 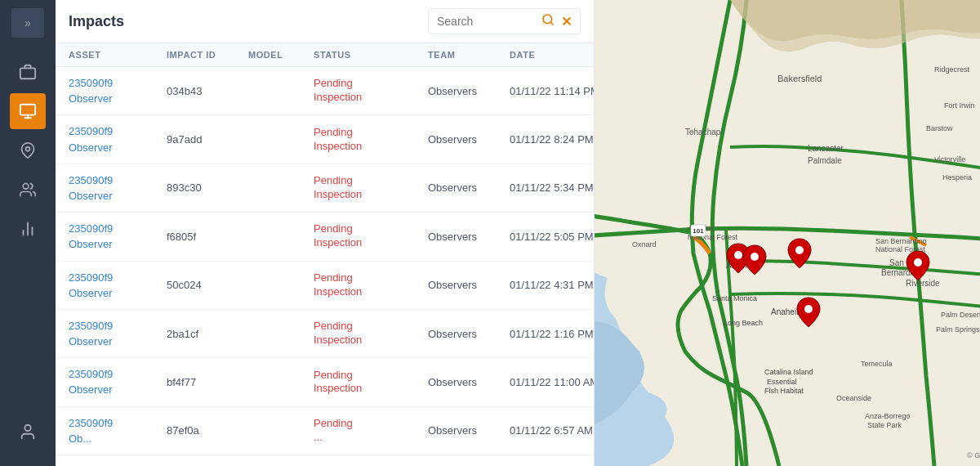 What do you see at coordinates (325, 334) in the screenshot?
I see `table-row: 235090f9Observer 2ba1cf PendingInspectio…` at bounding box center [325, 334].